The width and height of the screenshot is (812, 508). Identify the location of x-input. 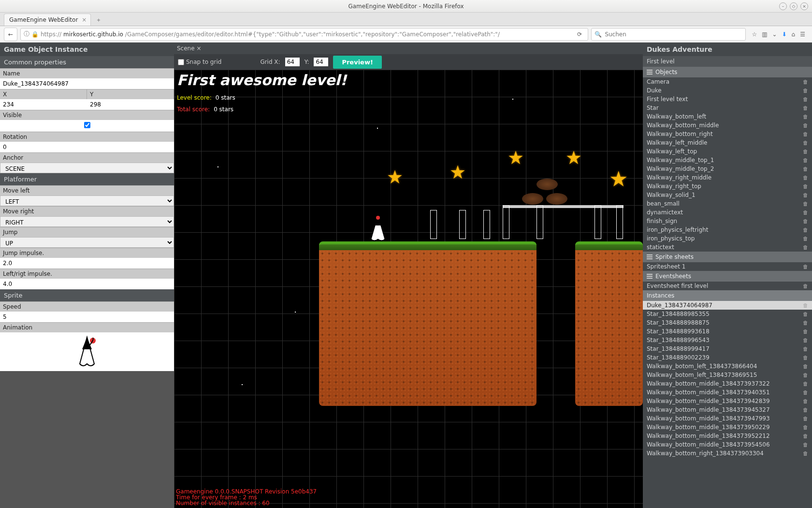
(44, 105).